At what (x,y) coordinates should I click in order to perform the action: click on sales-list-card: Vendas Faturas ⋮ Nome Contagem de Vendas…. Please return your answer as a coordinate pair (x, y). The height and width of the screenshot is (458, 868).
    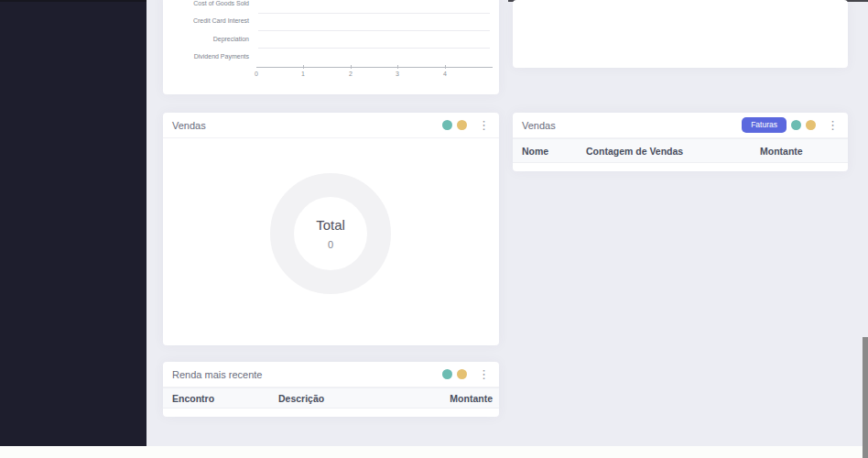
    Looking at the image, I should click on (680, 142).